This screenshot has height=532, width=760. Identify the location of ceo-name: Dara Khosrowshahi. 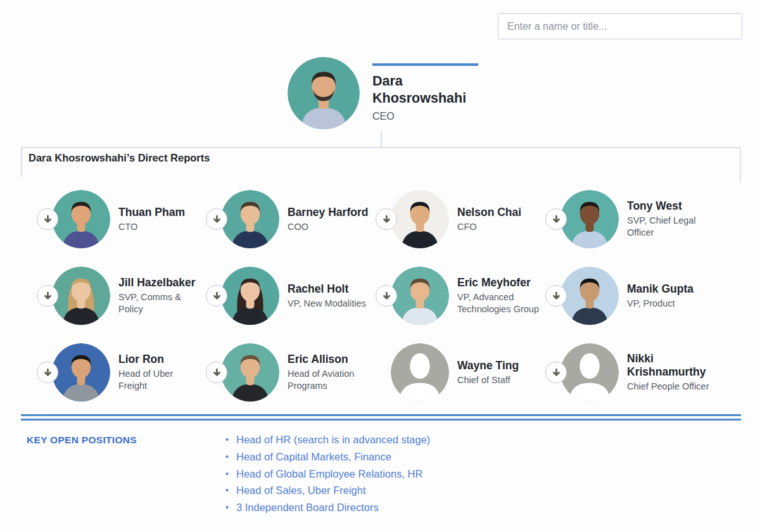
(427, 90).